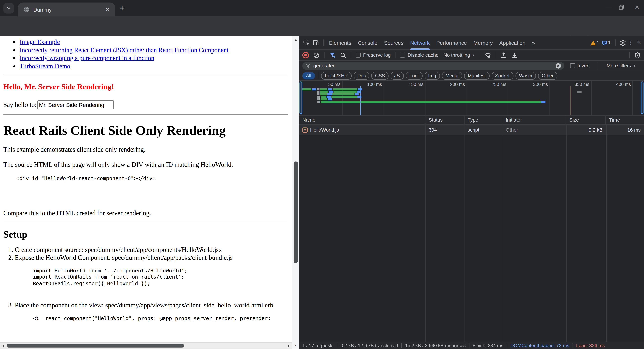 The width and height of the screenshot is (644, 349). I want to click on column-header-time: Time, so click(625, 120).